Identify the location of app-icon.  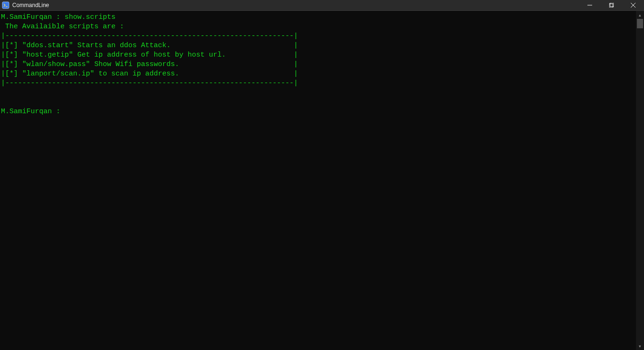
(6, 5).